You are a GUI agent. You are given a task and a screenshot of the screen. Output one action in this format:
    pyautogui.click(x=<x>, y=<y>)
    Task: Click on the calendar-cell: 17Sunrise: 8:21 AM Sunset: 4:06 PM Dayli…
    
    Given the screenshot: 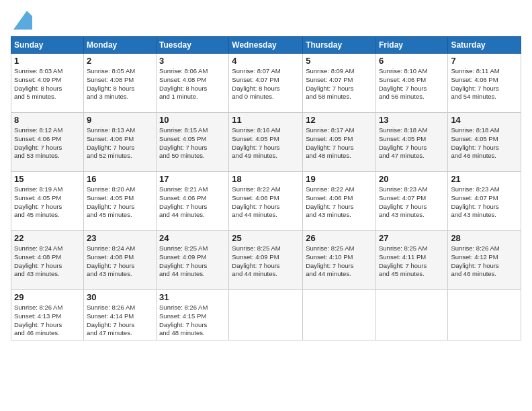 What is the action you would take?
    pyautogui.click(x=193, y=201)
    